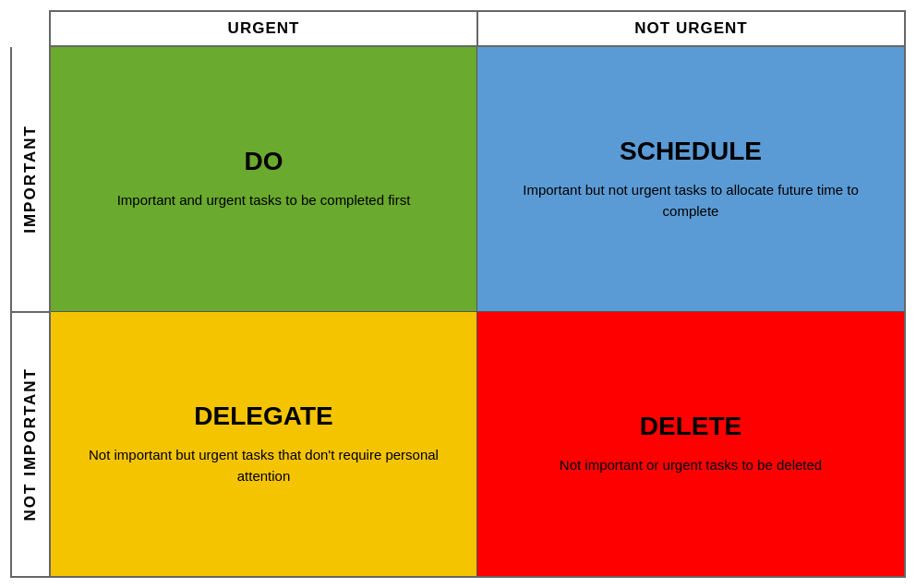 The image size is (916, 588). What do you see at coordinates (30, 179) in the screenshot?
I see `important-label: IMPORTANT` at bounding box center [30, 179].